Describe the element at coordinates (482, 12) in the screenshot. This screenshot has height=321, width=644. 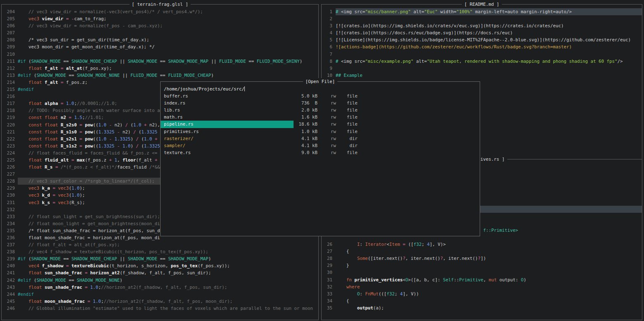
I see `code-line: 1# <img src="misc/banner.png" alt="Euc" …` at that location.